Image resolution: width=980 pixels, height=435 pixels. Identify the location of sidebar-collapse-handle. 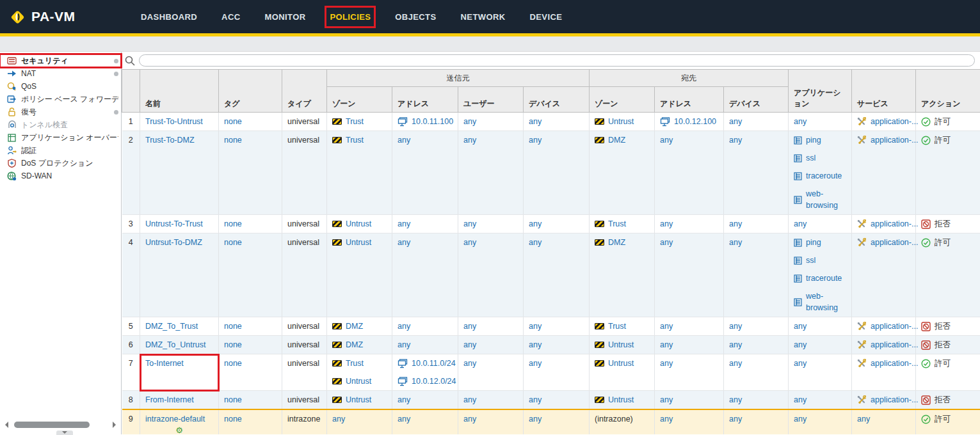
(65, 432).